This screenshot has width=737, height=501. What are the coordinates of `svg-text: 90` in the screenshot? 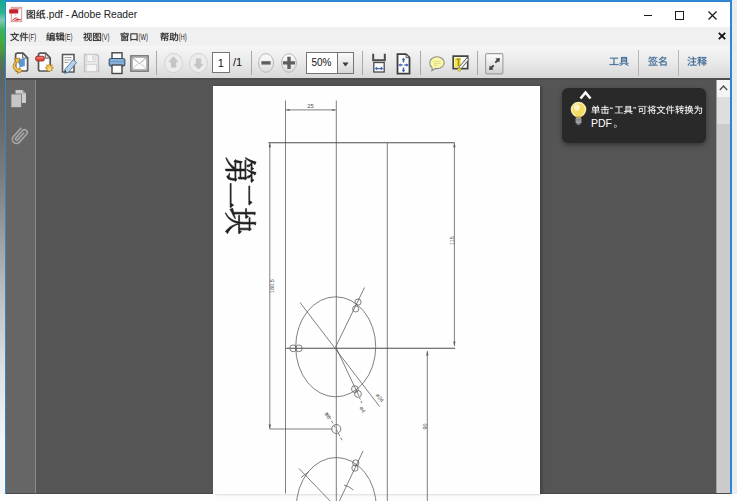 It's located at (425, 426).